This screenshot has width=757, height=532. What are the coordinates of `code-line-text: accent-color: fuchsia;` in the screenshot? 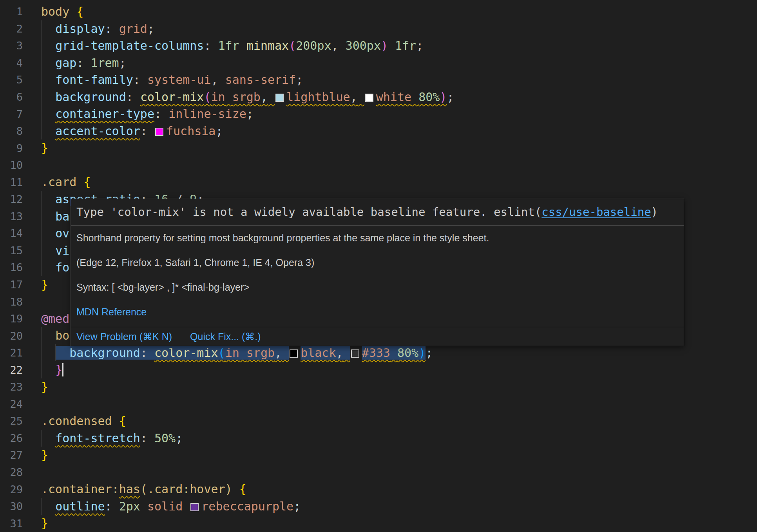 It's located at (132, 131).